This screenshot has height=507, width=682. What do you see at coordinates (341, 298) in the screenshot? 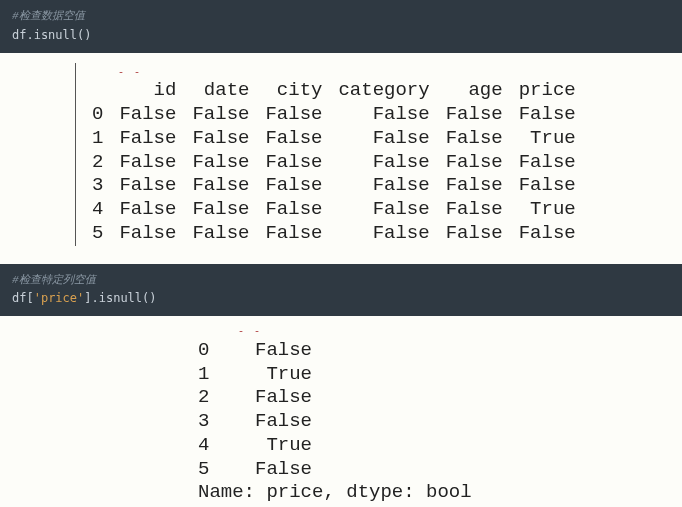
I see `code-line-2: df['price'].isnull()` at bounding box center [341, 298].